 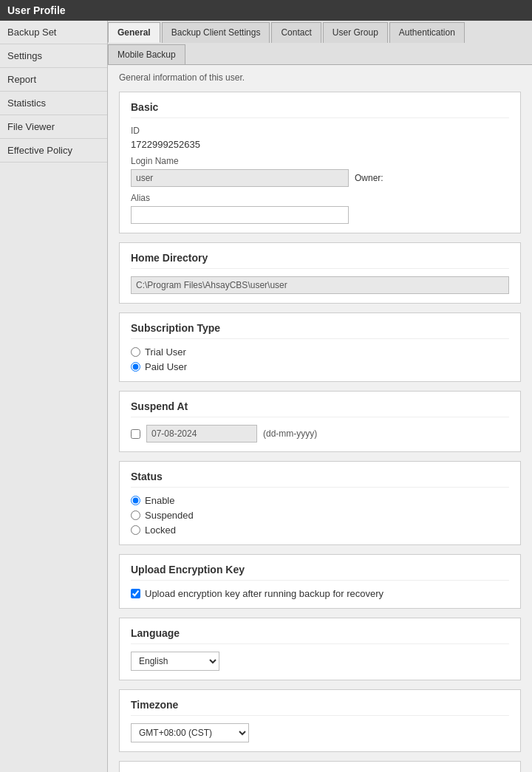 What do you see at coordinates (320, 131) in the screenshot?
I see `id-label: ID` at bounding box center [320, 131].